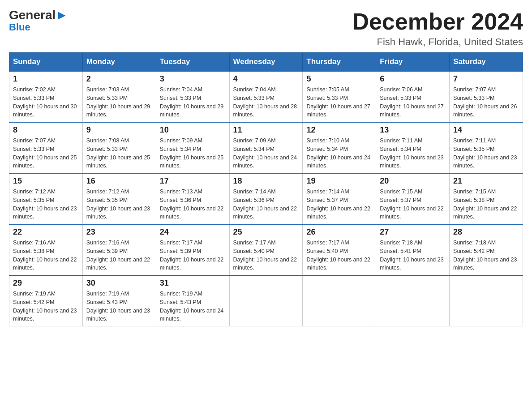  Describe the element at coordinates (46, 283) in the screenshot. I see `day-number: 29` at that location.